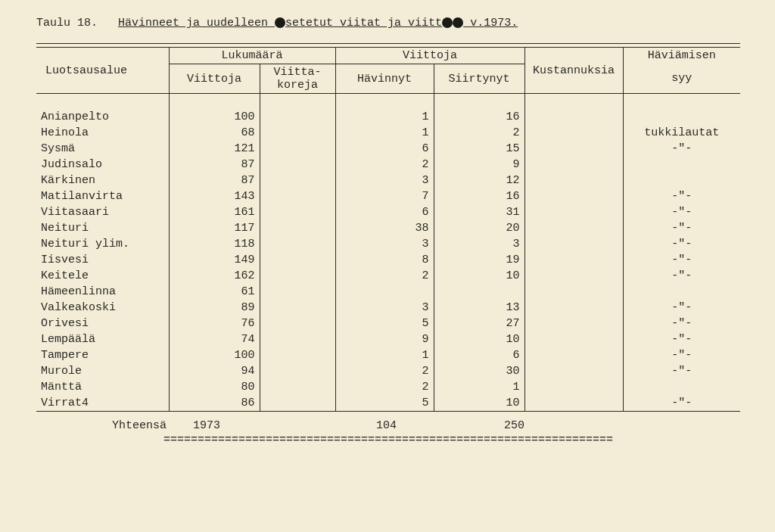  Describe the element at coordinates (214, 387) in the screenshot. I see `cell-viittoja: 80` at that location.